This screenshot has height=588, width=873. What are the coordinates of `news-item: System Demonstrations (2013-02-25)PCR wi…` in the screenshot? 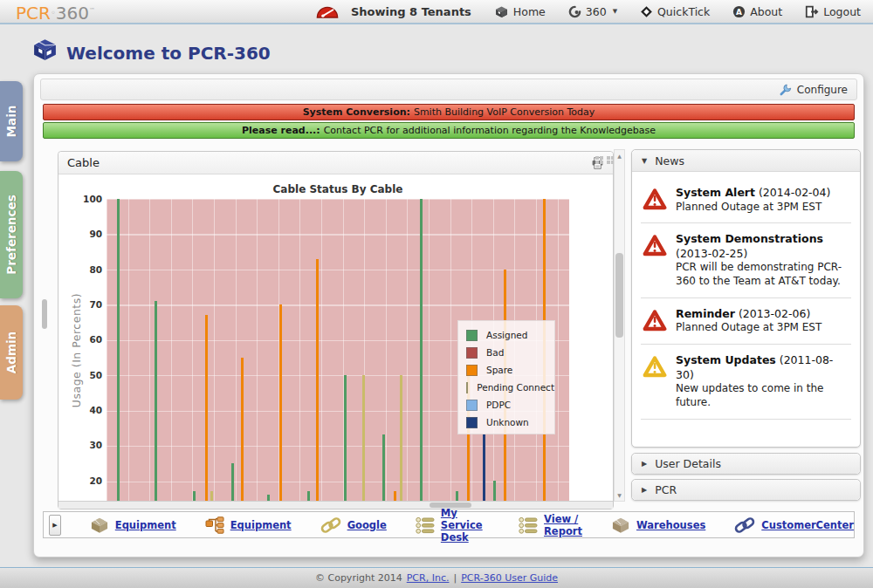 It's located at (746, 261).